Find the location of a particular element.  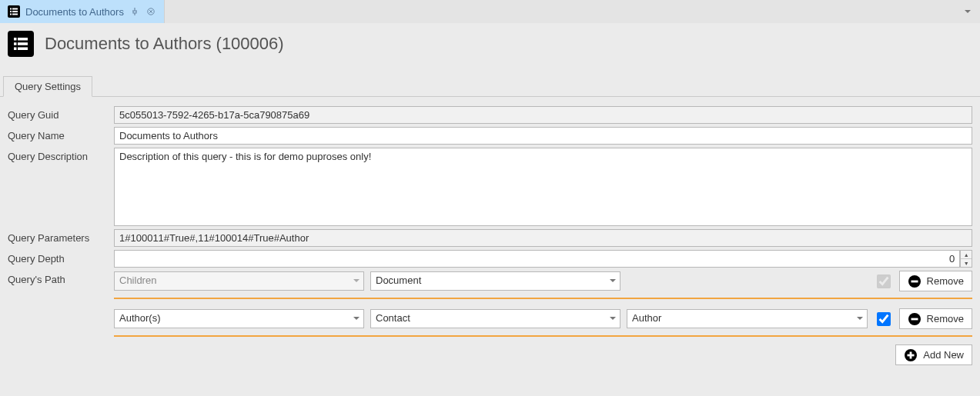

path-row: Children Document Remove is located at coordinates (544, 285).